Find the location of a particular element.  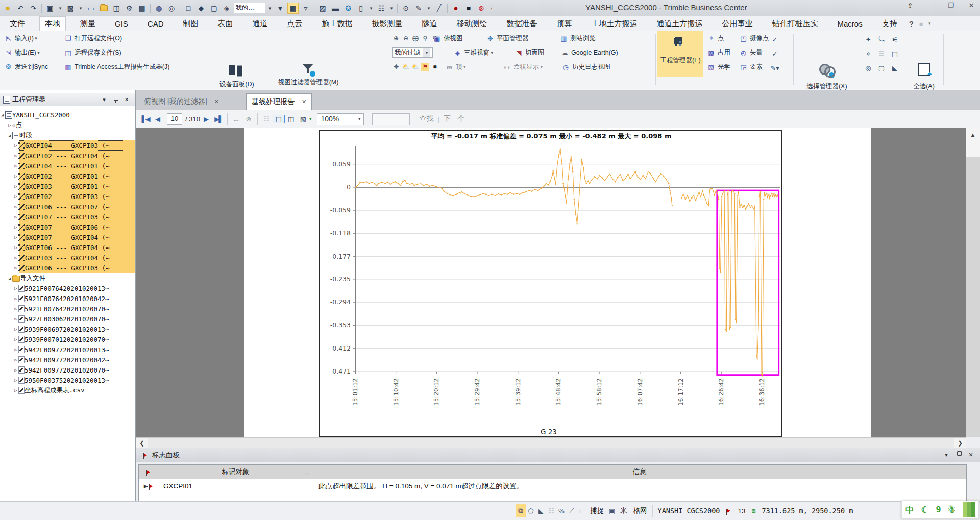

find-text-input is located at coordinates (391, 119).